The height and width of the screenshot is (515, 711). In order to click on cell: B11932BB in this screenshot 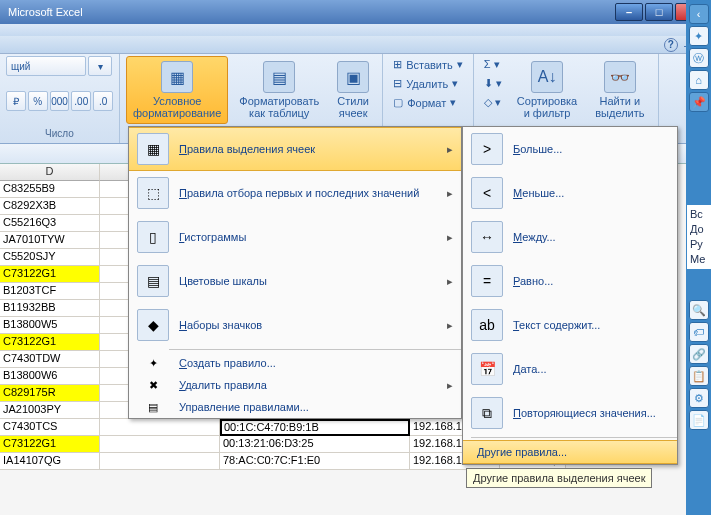, I will do `click(50, 308)`.